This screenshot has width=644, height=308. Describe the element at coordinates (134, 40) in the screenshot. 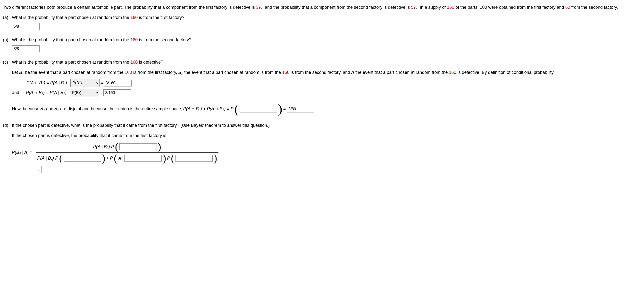

I see `part-b-total: 160` at that location.